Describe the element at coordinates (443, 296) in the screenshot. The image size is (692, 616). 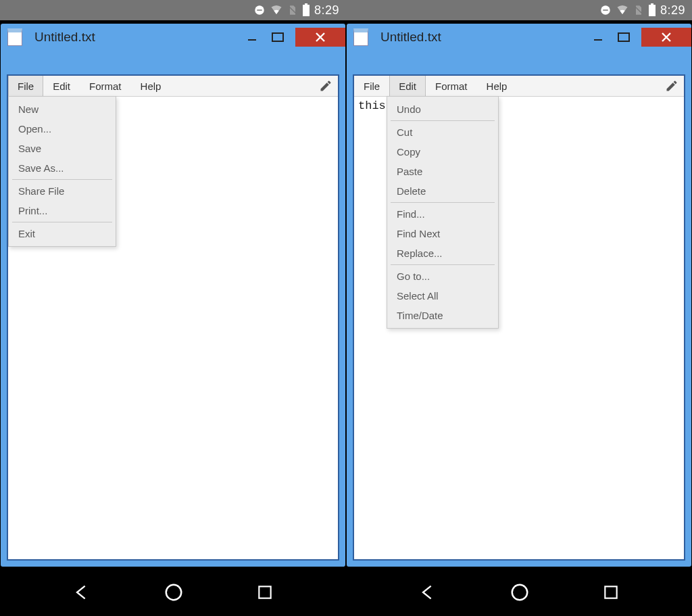
I see `menu-item-select-all: Select All` at that location.